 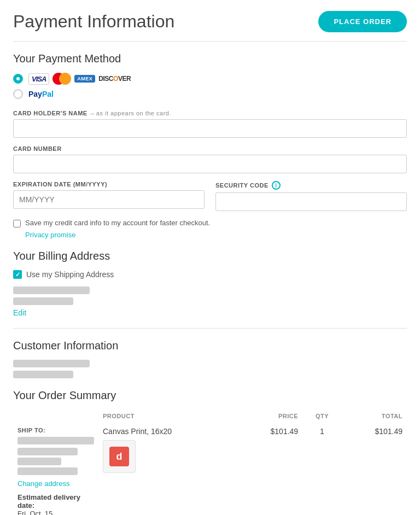 I want to click on page-header: Payment Information PLACE ORDER, so click(x=210, y=26).